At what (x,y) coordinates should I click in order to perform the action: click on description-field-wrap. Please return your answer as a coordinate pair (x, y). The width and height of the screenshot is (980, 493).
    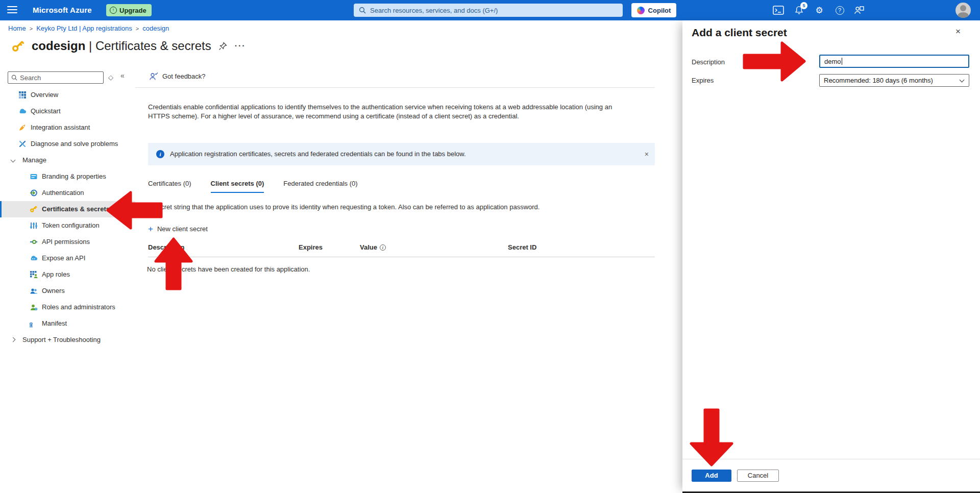
    Looking at the image, I should click on (894, 61).